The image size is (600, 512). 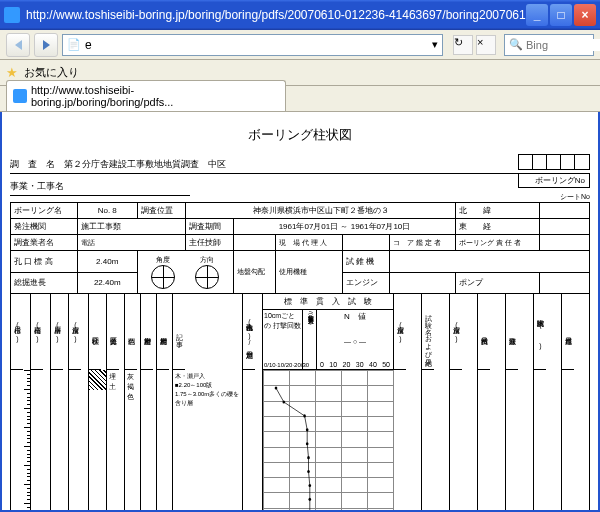 I want to click on log-header: 土質区分, so click(x=113, y=332).